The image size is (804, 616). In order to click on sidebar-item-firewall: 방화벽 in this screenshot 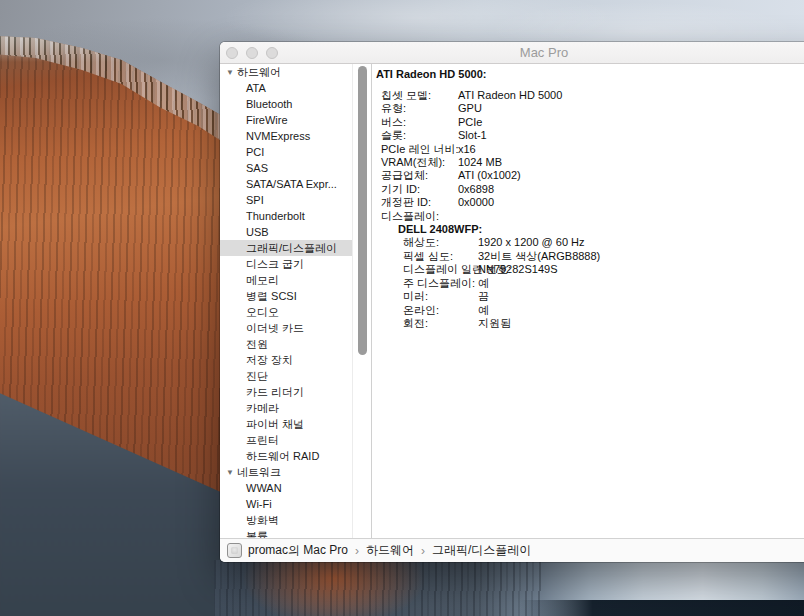, I will do `click(286, 520)`.